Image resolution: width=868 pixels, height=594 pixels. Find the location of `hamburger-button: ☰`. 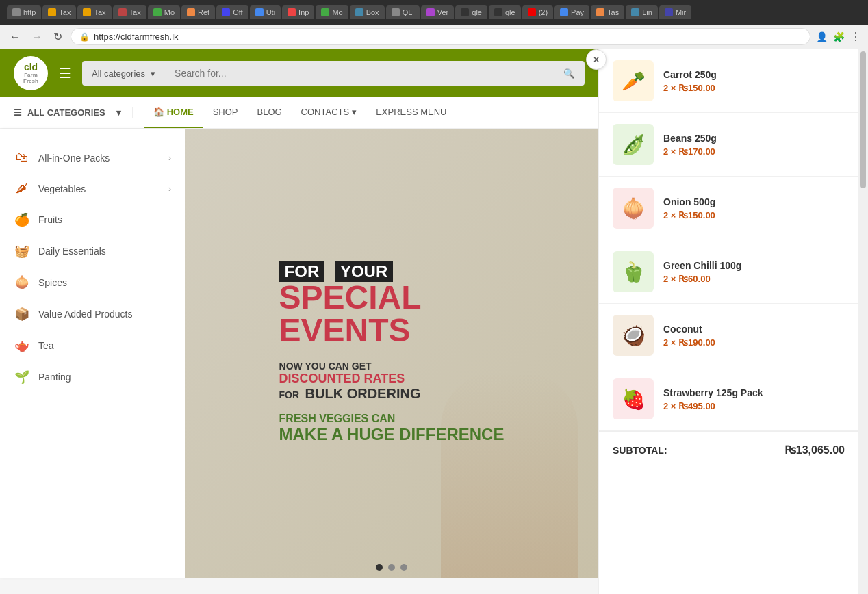

hamburger-button: ☰ is located at coordinates (65, 73).